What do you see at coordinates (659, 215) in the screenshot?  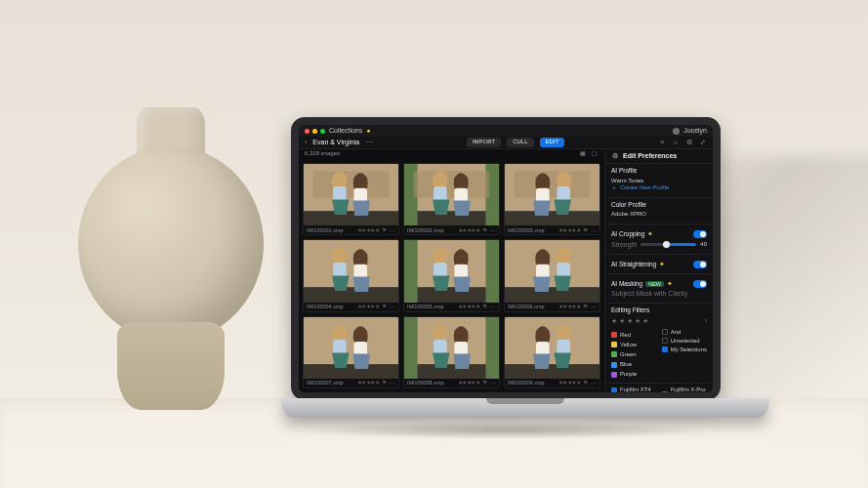 I see `color-profile-value: Adobe XPRO` at bounding box center [659, 215].